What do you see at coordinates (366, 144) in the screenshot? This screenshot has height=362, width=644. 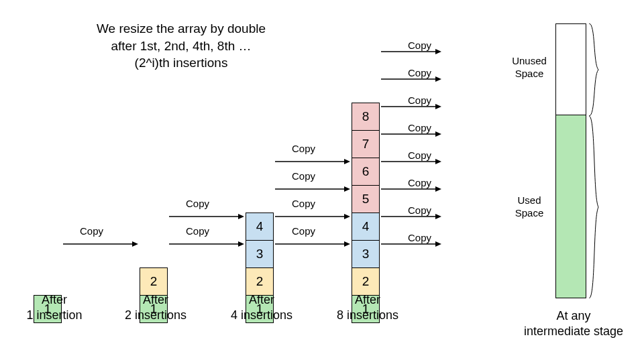 I see `array-cell: 7` at bounding box center [366, 144].